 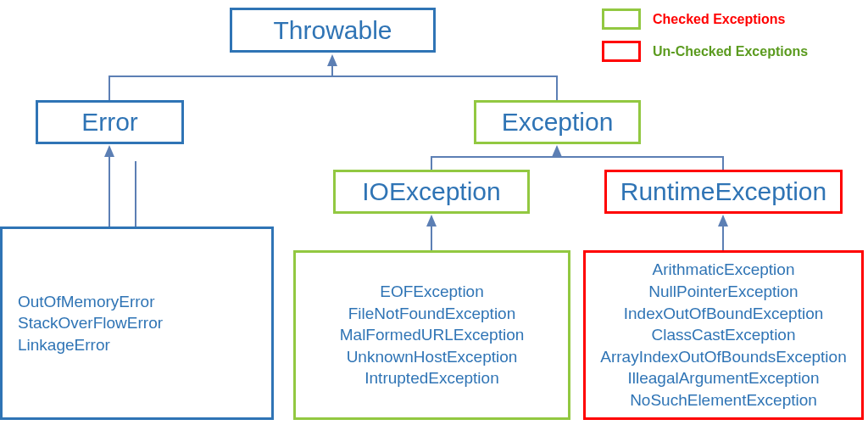 I want to click on list-item: IndexOutOfBoundException, so click(x=724, y=314).